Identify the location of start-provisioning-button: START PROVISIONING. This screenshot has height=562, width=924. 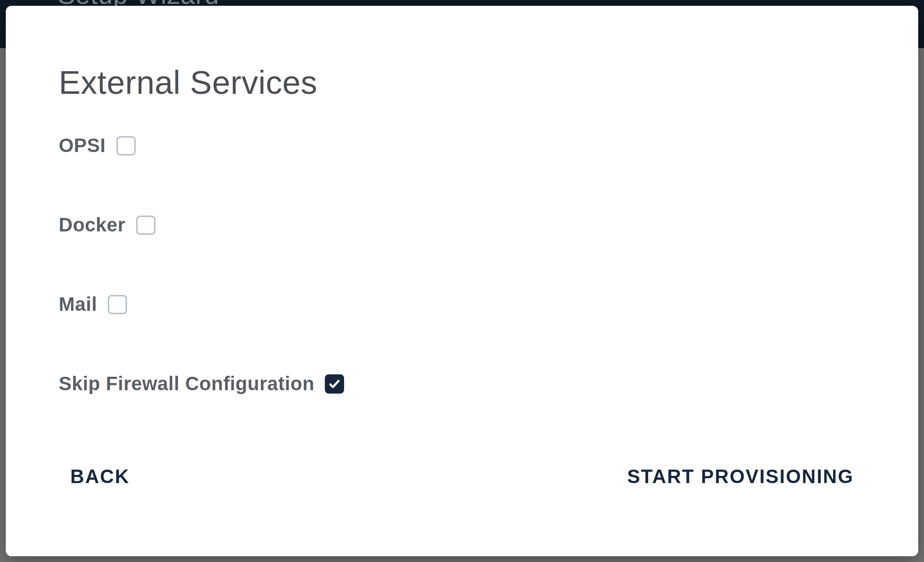
(740, 476).